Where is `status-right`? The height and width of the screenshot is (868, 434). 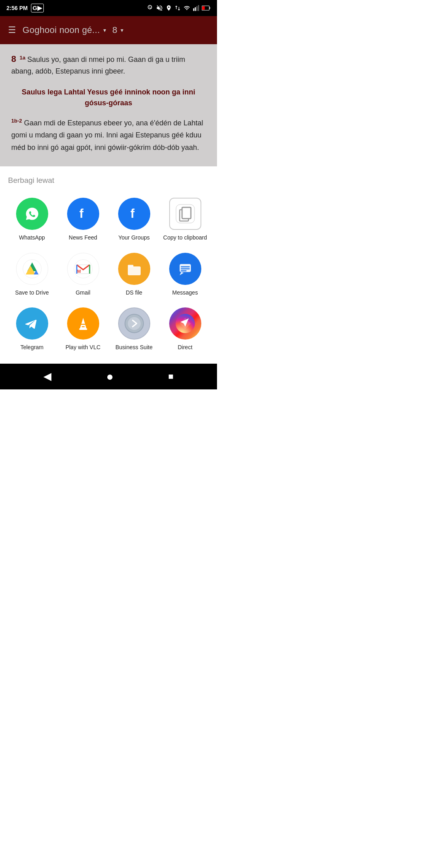 status-right is located at coordinates (178, 8).